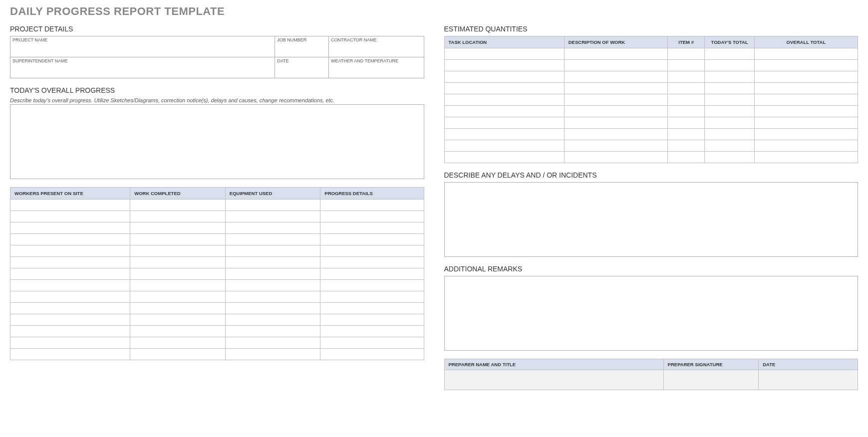 The image size is (868, 437). Describe the element at coordinates (651, 219) in the screenshot. I see `field-delays` at that location.